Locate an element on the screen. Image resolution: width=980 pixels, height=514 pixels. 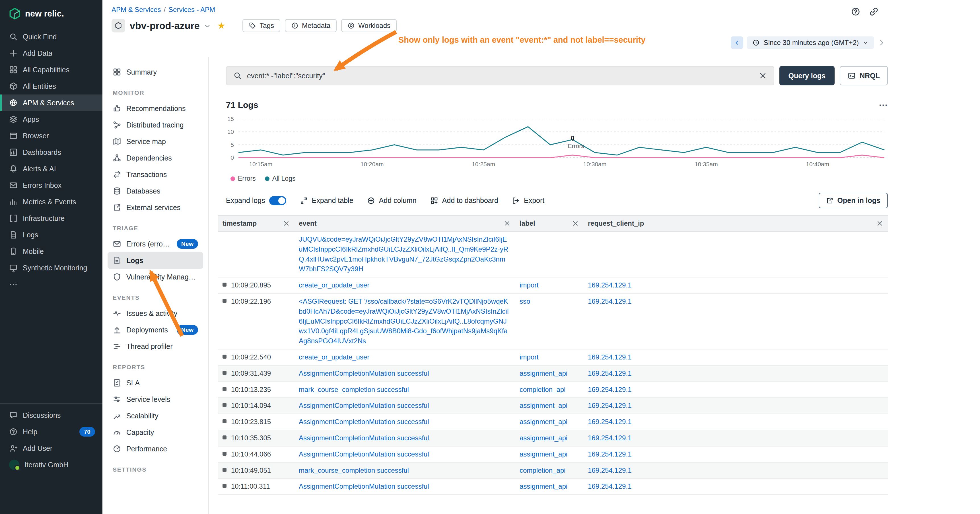
subnav-item-sla: SLA is located at coordinates (155, 383).